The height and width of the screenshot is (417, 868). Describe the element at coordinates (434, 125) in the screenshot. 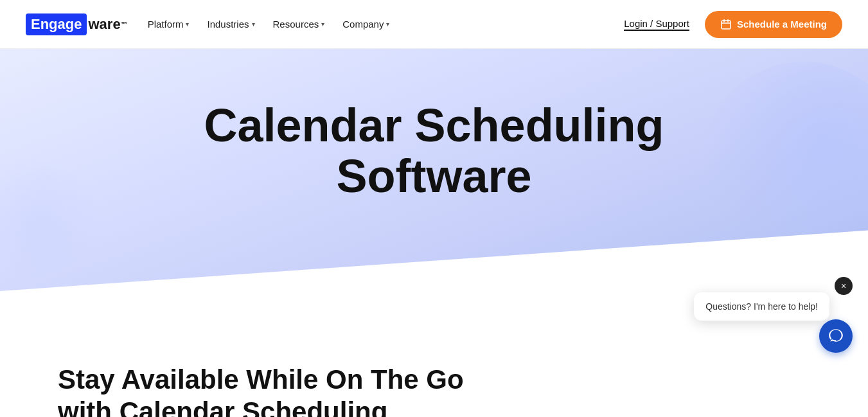

I see `hero-title-line1: Calendar Scheduling` at that location.